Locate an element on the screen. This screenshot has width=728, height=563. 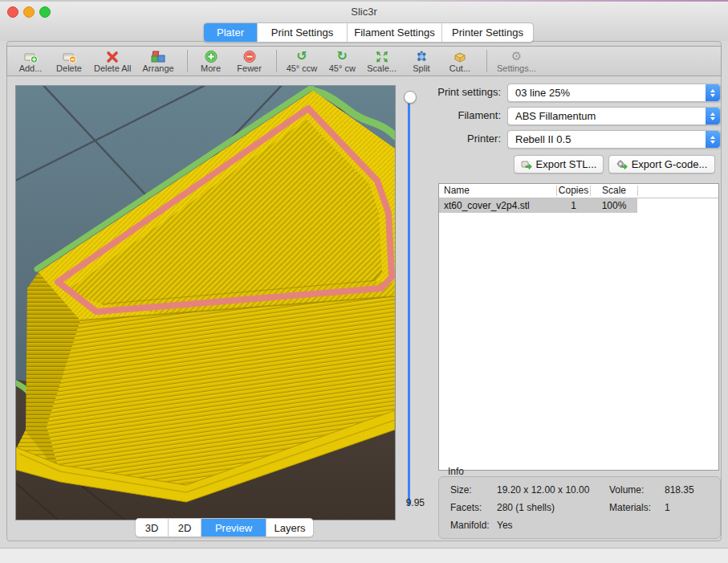
export-stl-button: Export STL... is located at coordinates (559, 164).